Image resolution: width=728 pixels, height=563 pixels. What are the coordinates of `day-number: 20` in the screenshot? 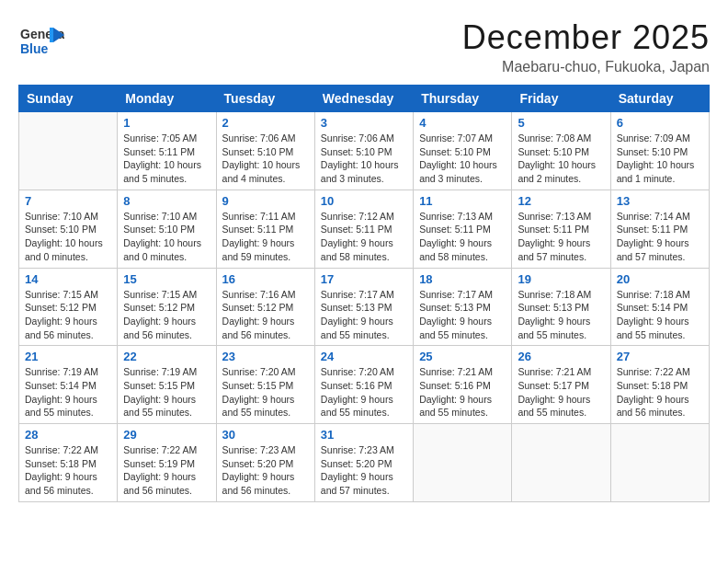 It's located at (660, 280).